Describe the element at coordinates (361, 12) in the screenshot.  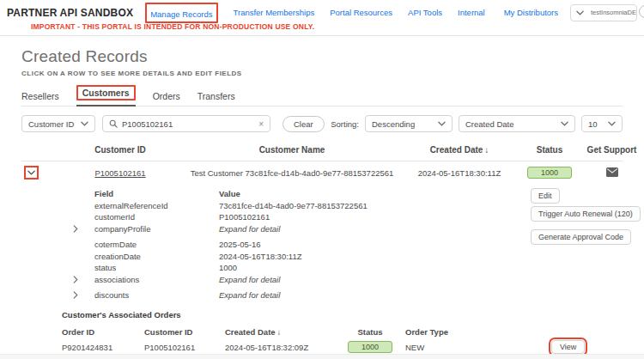
I see `nav-portal-resources: Portal Resources` at that location.